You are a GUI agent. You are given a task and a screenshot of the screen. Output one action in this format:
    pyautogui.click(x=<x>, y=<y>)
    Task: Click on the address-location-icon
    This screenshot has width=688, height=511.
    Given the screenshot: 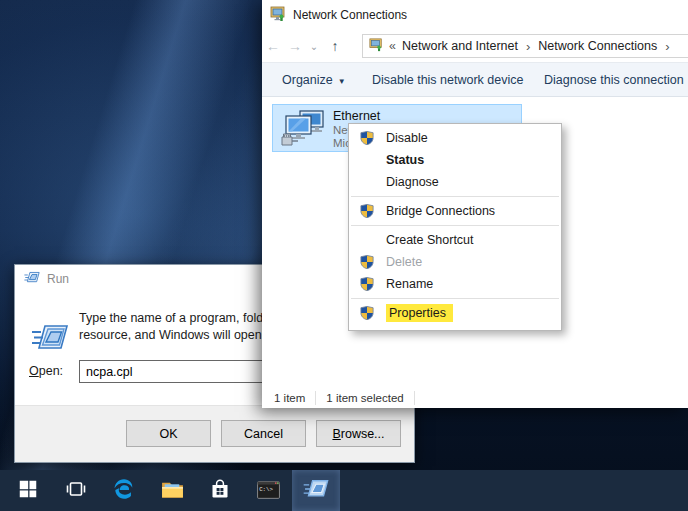 What is the action you would take?
    pyautogui.click(x=376, y=46)
    